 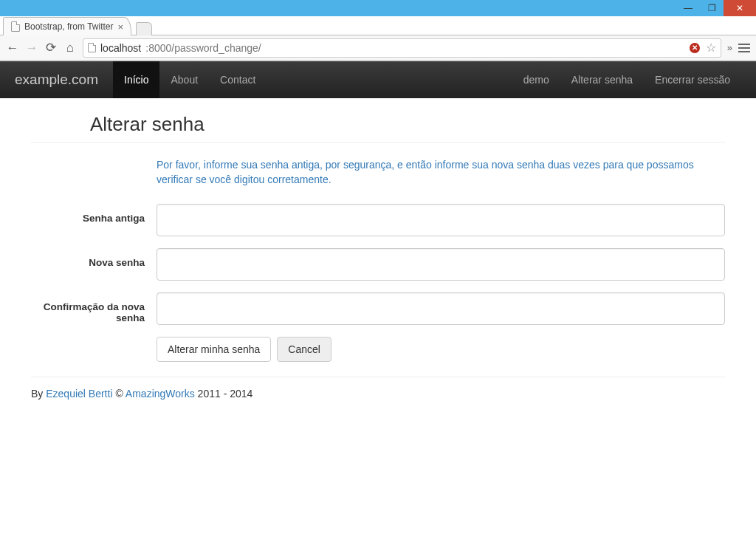 What do you see at coordinates (378, 394) in the screenshot?
I see `footer: By Ezequiel Bertti © AmazingWorks 2011 -…` at bounding box center [378, 394].